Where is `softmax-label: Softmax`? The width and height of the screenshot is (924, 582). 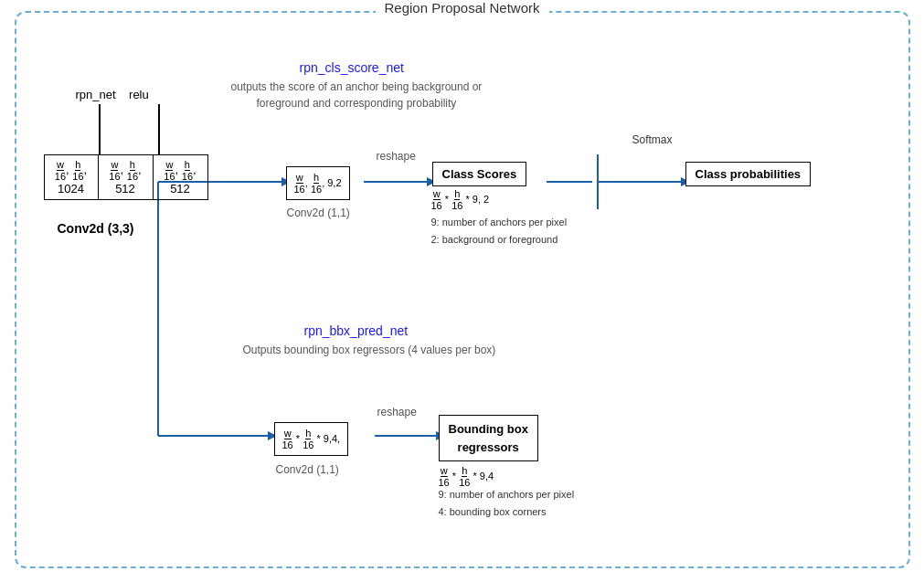
softmax-label: Softmax is located at coordinates (653, 140).